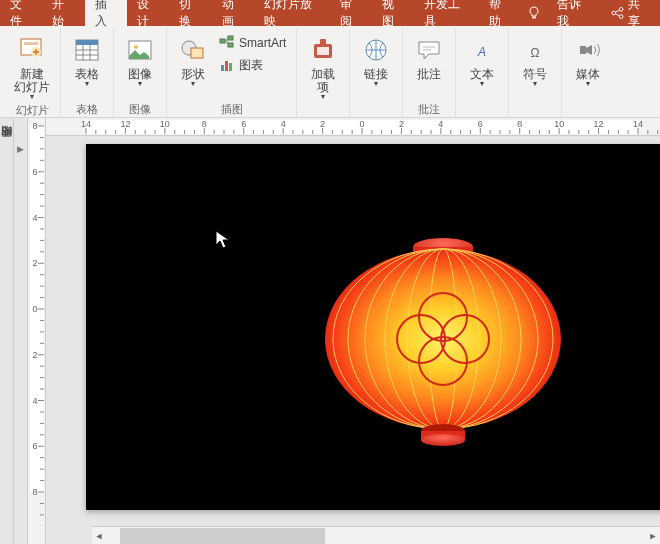  What do you see at coordinates (353, 127) in the screenshot?
I see `ruler-horizontal` at bounding box center [353, 127].